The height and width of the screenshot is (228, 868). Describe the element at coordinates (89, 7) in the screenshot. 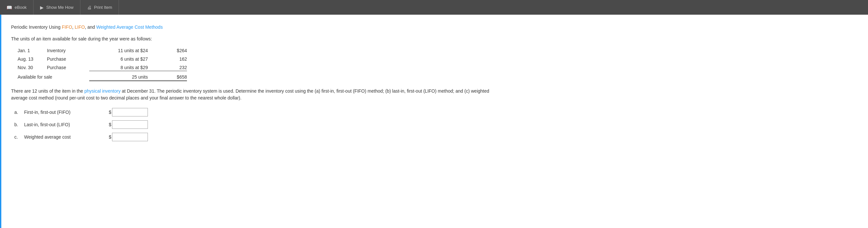

I see `print-item-icon: 🖨` at that location.